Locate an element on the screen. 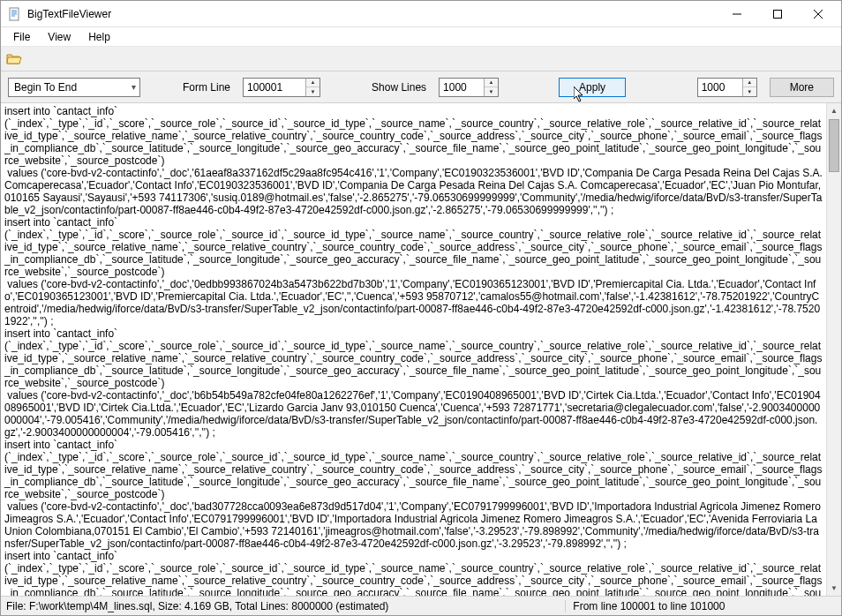  scroll-up-arrow: ▲ is located at coordinates (834, 111).